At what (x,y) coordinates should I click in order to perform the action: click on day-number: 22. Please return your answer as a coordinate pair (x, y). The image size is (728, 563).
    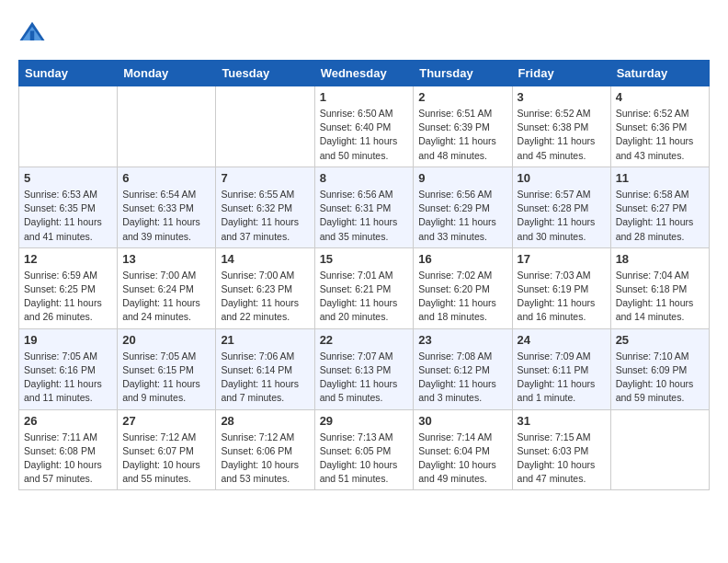
    Looking at the image, I should click on (364, 340).